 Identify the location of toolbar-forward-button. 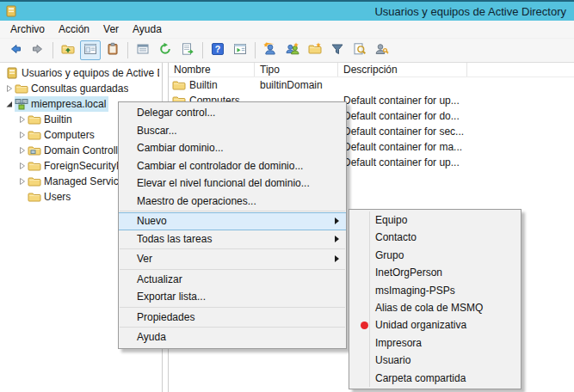
(38, 50).